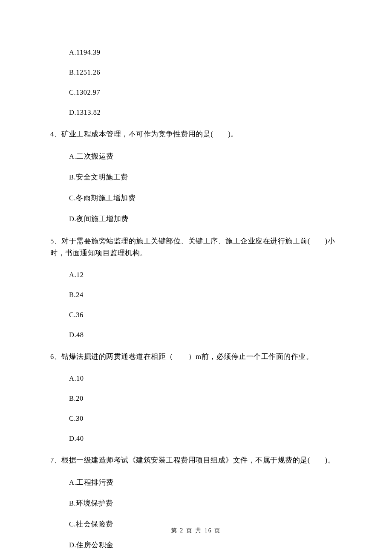  What do you see at coordinates (196, 531) in the screenshot?
I see `page-footer: 第 2 页 共 16 页` at bounding box center [196, 531].